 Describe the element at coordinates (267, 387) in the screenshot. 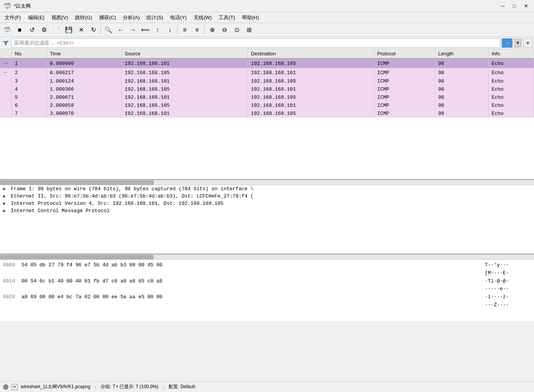

I see `status-bar: ✏ wireshark_以太网V9AVK1.pcapng | 分组: 7 • 已…` at that location.